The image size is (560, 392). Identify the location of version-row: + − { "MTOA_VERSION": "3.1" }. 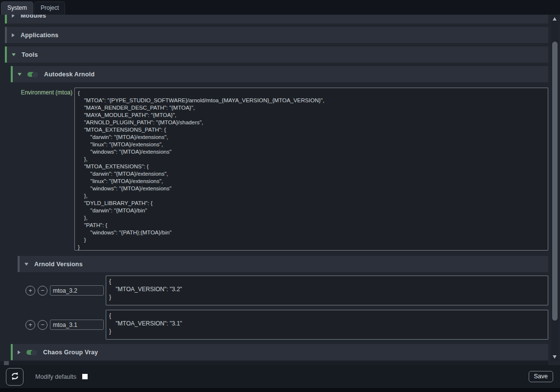
(287, 325).